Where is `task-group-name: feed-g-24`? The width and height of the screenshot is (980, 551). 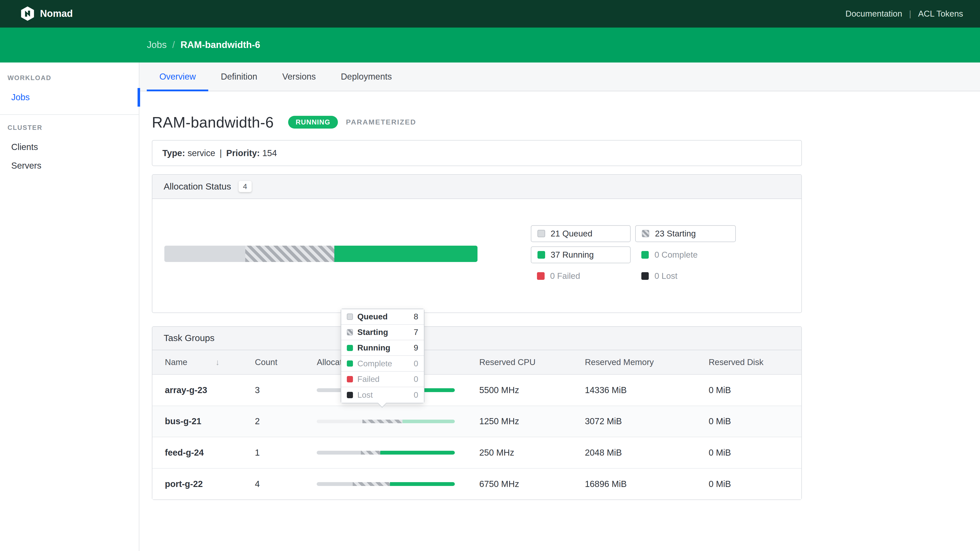 task-group-name: feed-g-24 is located at coordinates (204, 453).